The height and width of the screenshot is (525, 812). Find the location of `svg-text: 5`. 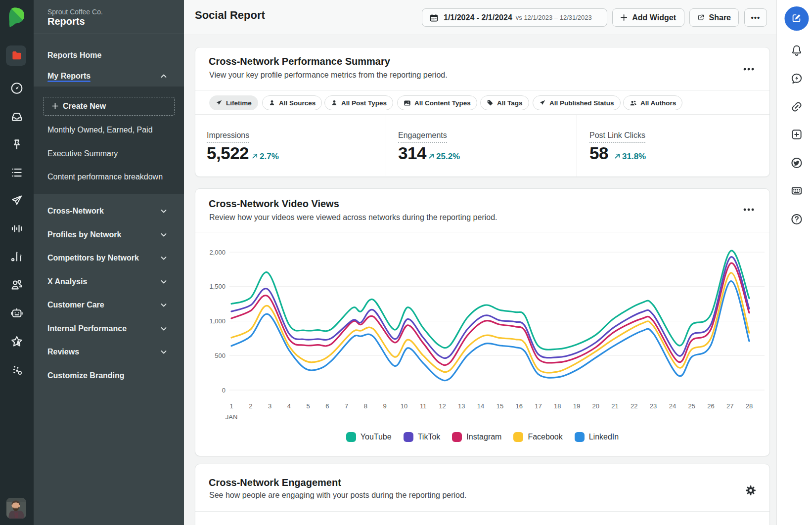

svg-text: 5 is located at coordinates (308, 406).